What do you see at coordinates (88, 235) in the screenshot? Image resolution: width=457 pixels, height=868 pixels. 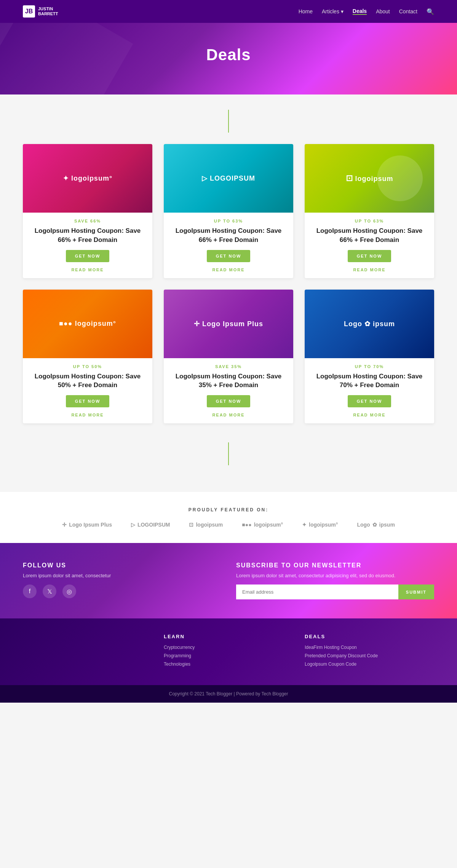 I see `card-title-1: LogoIpsum Hosting Coupon: Save 66% + Fre…` at bounding box center [88, 235].